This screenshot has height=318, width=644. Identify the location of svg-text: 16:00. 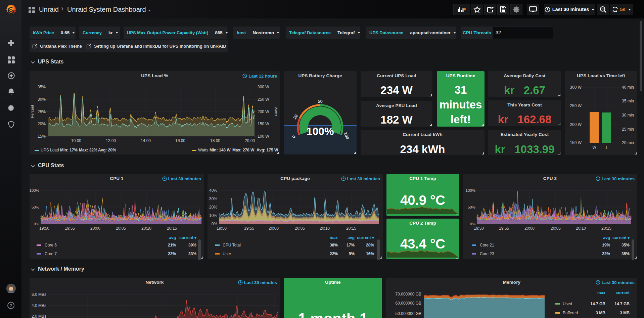
(180, 141).